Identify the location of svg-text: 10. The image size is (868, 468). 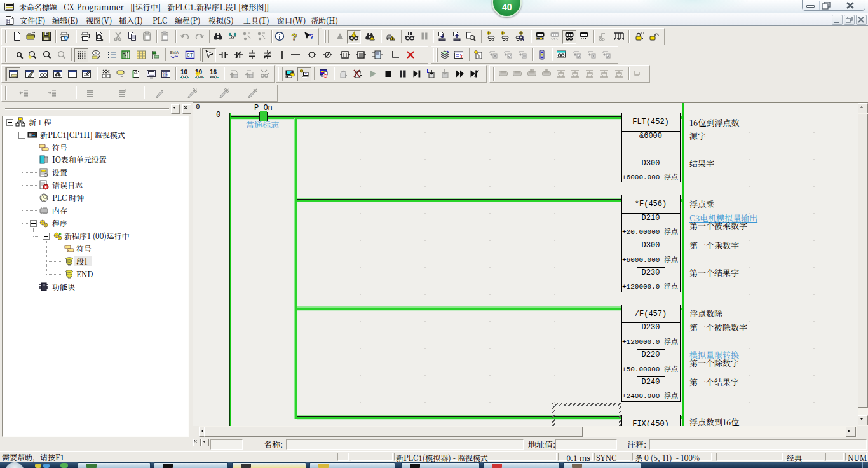
(184, 72).